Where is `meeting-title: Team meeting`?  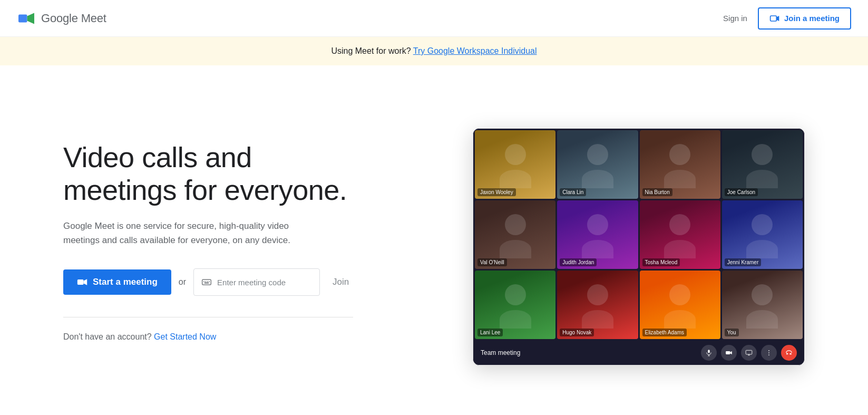 meeting-title: Team meeting is located at coordinates (588, 353).